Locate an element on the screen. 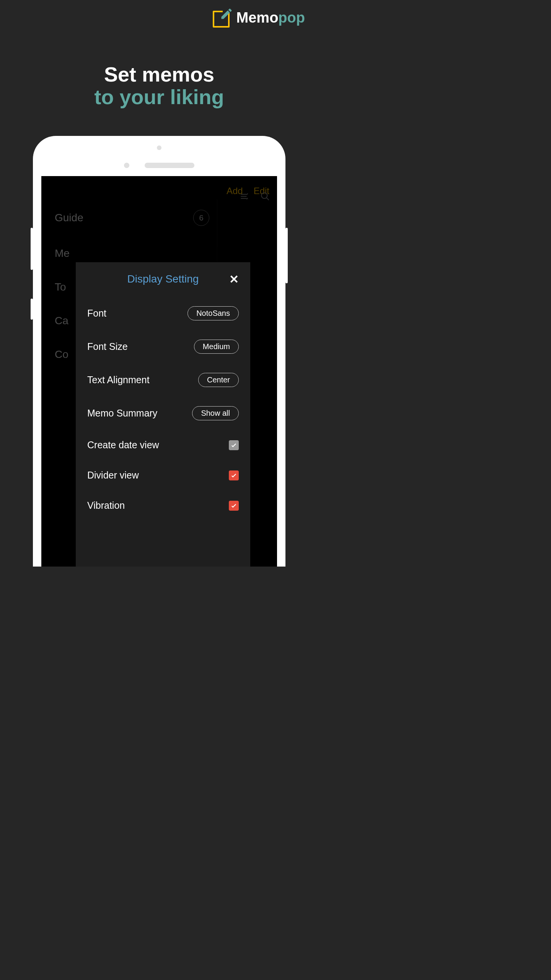  setting-value-memo-summary: Show all is located at coordinates (215, 413).